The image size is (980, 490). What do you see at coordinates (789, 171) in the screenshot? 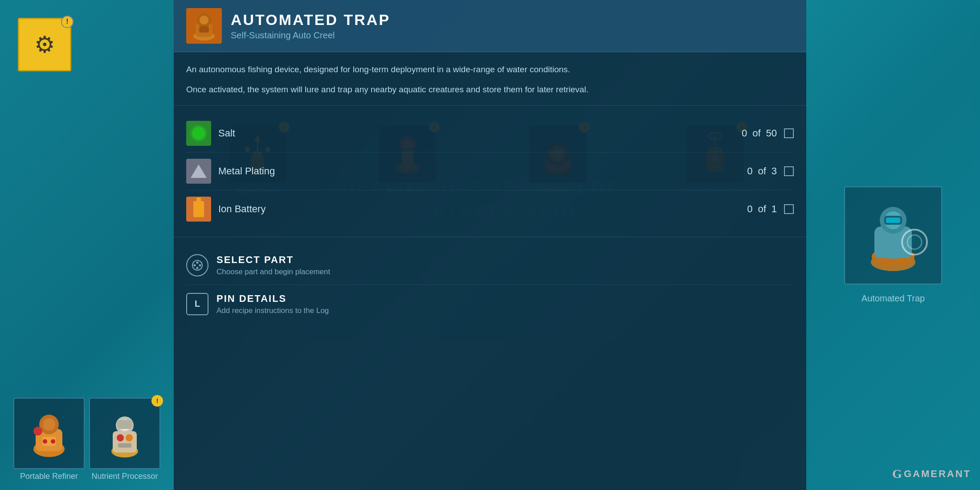
I see `metal-plating-checkbox` at bounding box center [789, 171].